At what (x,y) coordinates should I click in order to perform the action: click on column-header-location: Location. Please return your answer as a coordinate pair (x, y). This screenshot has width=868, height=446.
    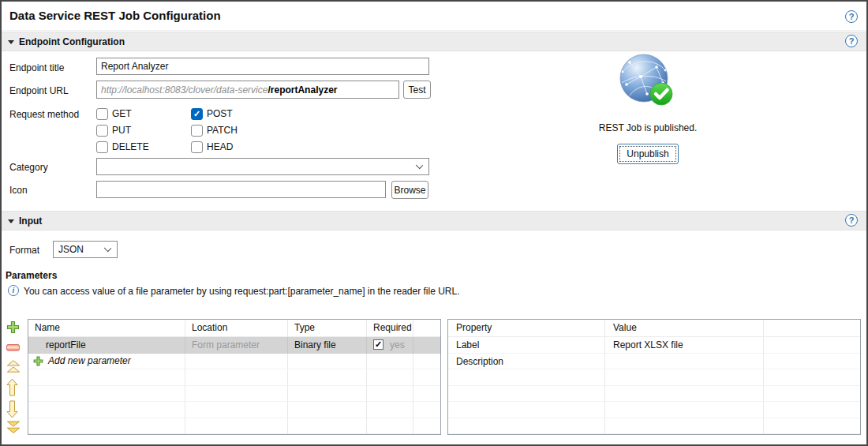
    Looking at the image, I should click on (237, 328).